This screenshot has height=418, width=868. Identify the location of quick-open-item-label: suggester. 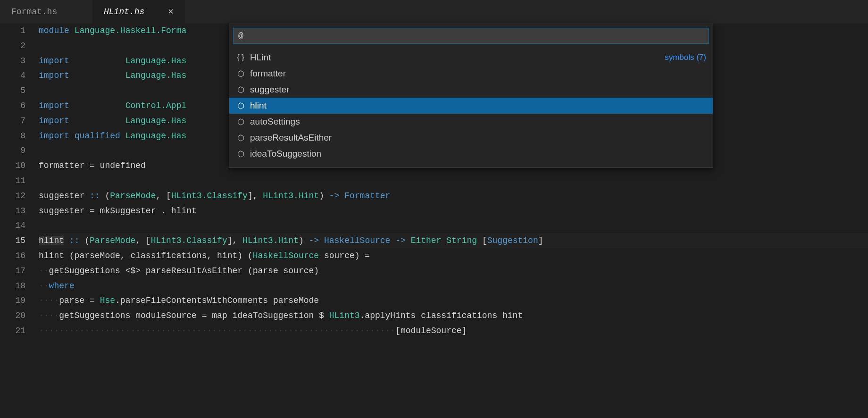
(270, 90).